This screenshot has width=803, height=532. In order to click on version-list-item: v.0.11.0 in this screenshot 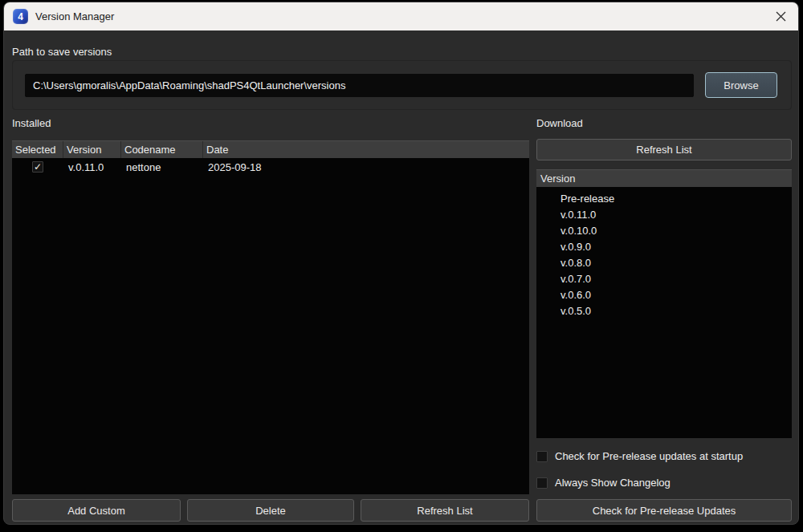, I will do `click(664, 215)`.